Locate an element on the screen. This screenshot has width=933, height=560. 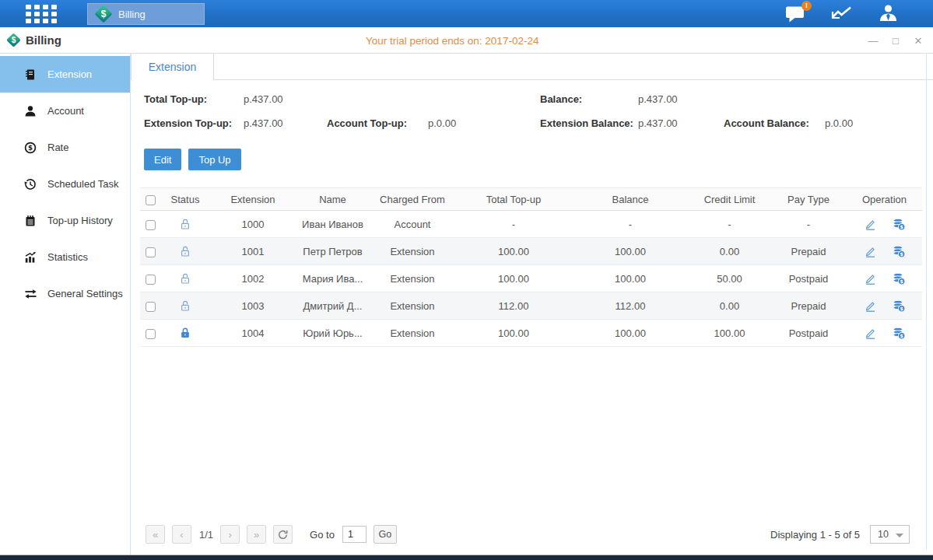
account-balance-label: Account Balance: is located at coordinates (766, 123).